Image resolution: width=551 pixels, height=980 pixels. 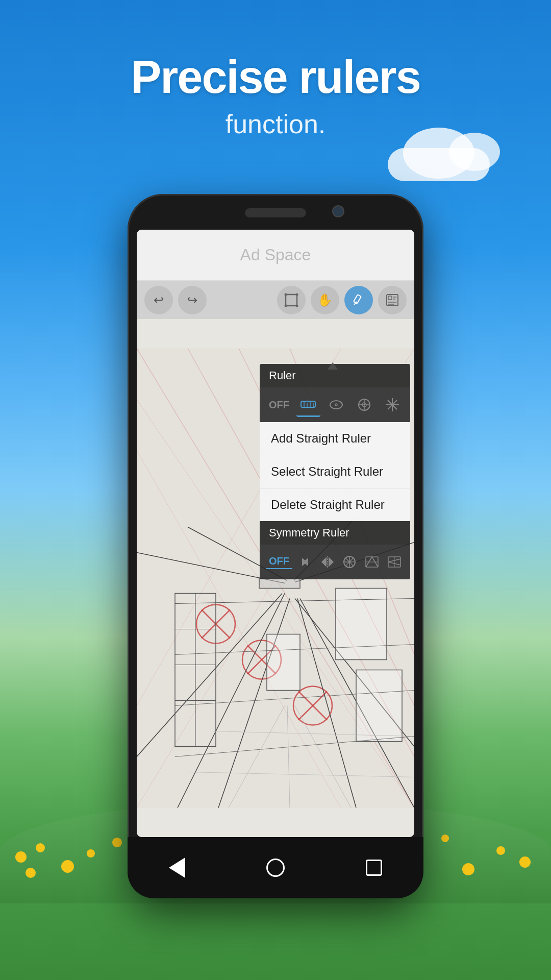 I want to click on nav-recent-button, so click(x=374, y=868).